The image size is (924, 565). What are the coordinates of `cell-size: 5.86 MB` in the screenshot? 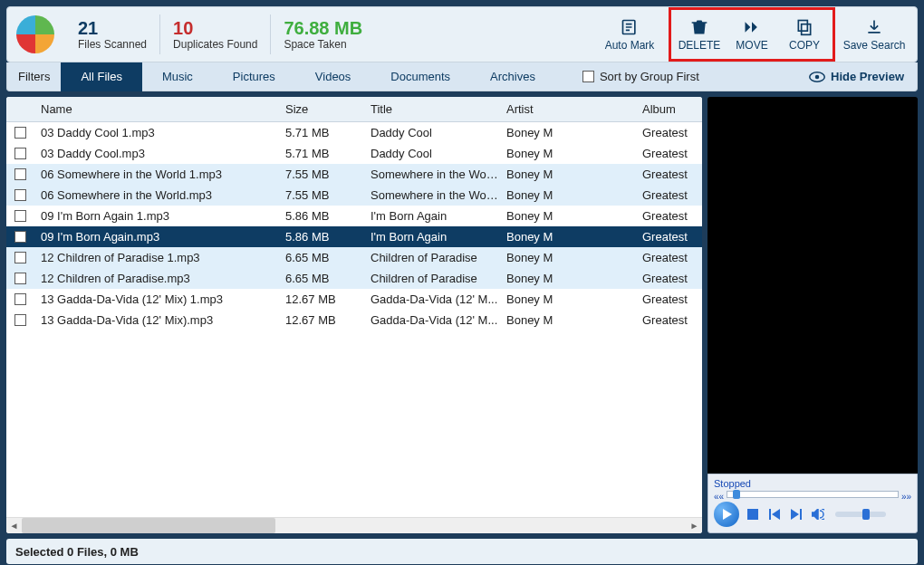 It's located at (321, 237).